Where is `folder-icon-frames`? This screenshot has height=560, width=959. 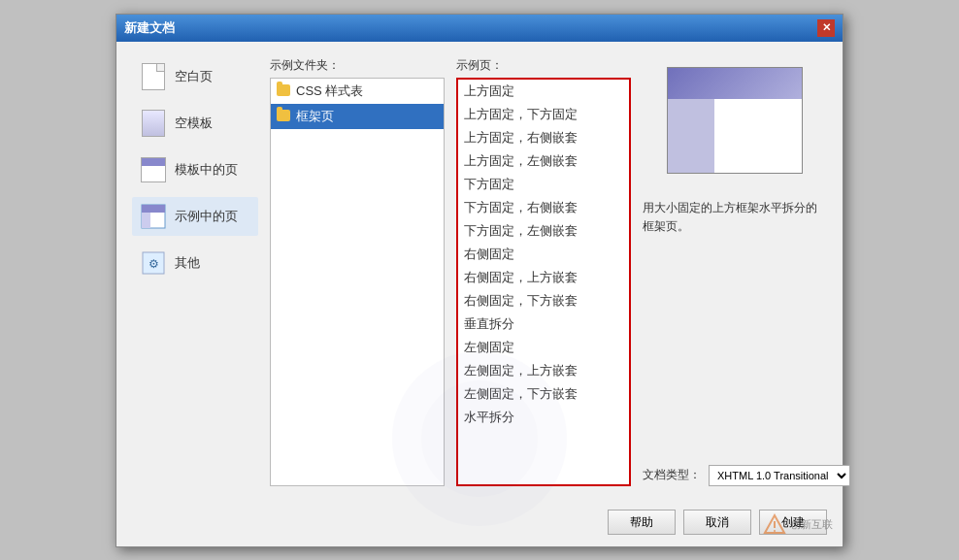
folder-icon-frames is located at coordinates (284, 116).